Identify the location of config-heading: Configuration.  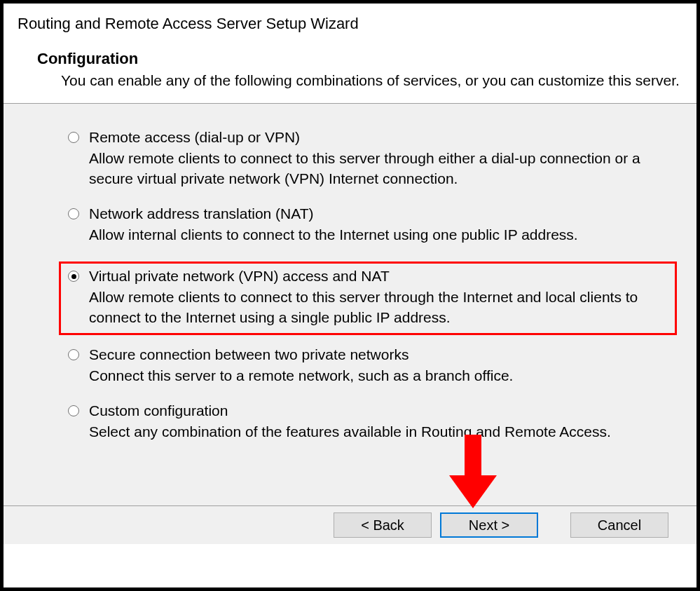
(360, 59).